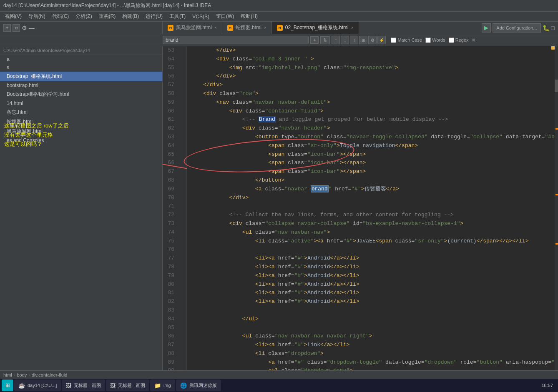 The width and height of the screenshot is (558, 392). What do you see at coordinates (265, 27) in the screenshot?
I see `tab-close-snake: ×` at bounding box center [265, 27].